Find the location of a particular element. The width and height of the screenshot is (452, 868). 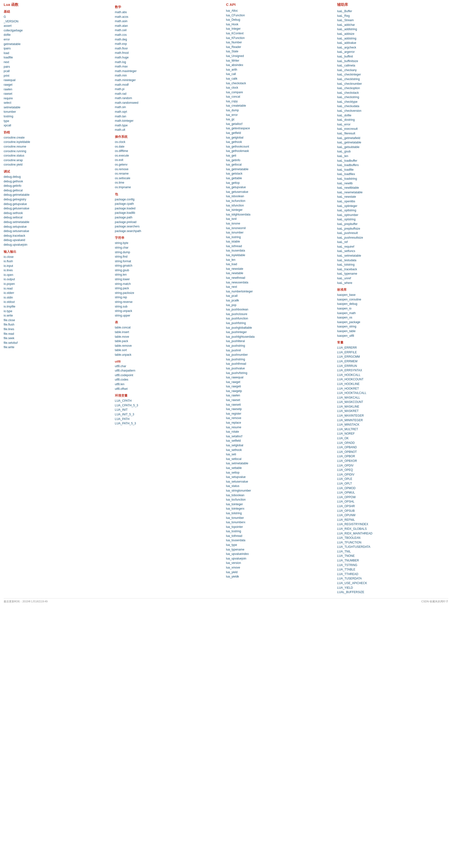

list-item: utf8.codes is located at coordinates (169, 380).